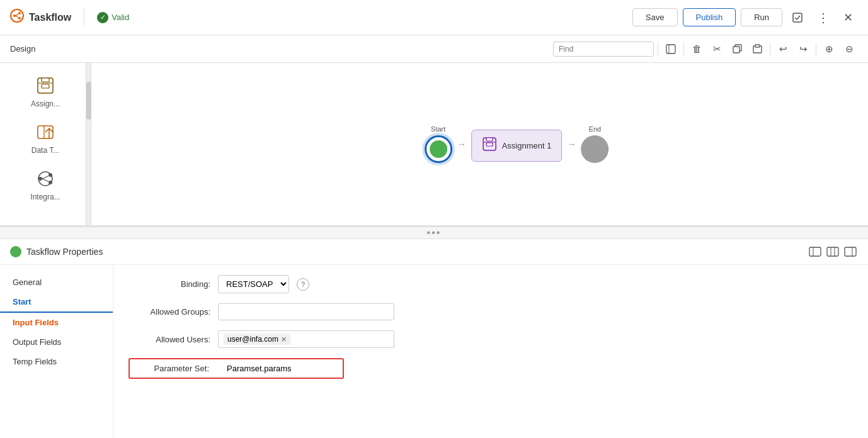 Image resolution: width=868 pixels, height=438 pixels. Describe the element at coordinates (797, 18) in the screenshot. I see `checklist-icon` at that location.